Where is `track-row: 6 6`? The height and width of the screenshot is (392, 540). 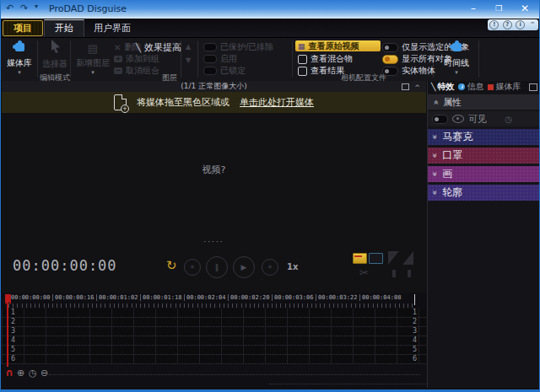 track-row: 6 6 is located at coordinates (214, 359).